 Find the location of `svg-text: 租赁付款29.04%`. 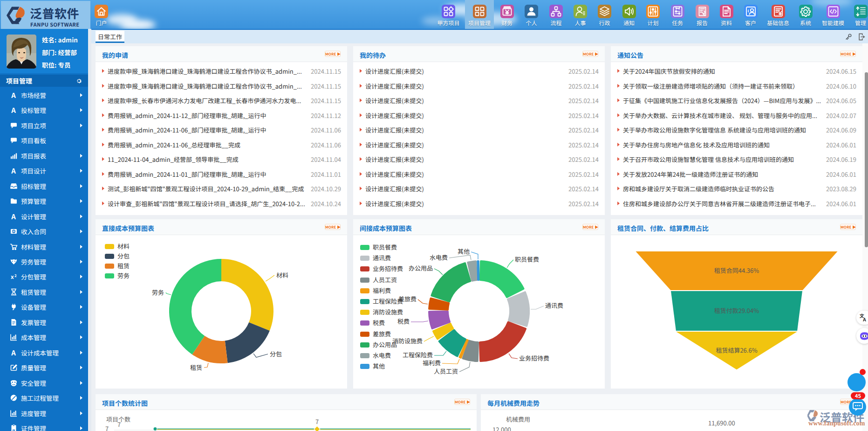

svg-text: 租赁付款29.04% is located at coordinates (737, 311).